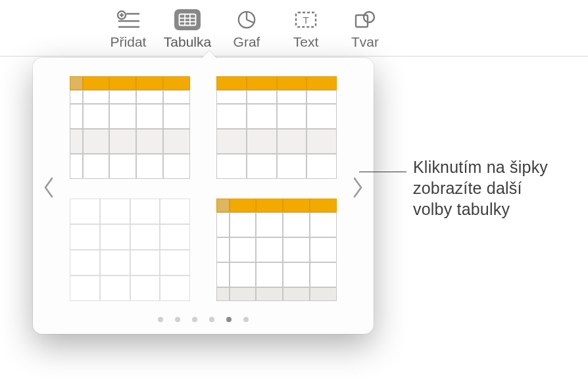  Describe the element at coordinates (358, 189) in the screenshot. I see `next-page-button` at that location.